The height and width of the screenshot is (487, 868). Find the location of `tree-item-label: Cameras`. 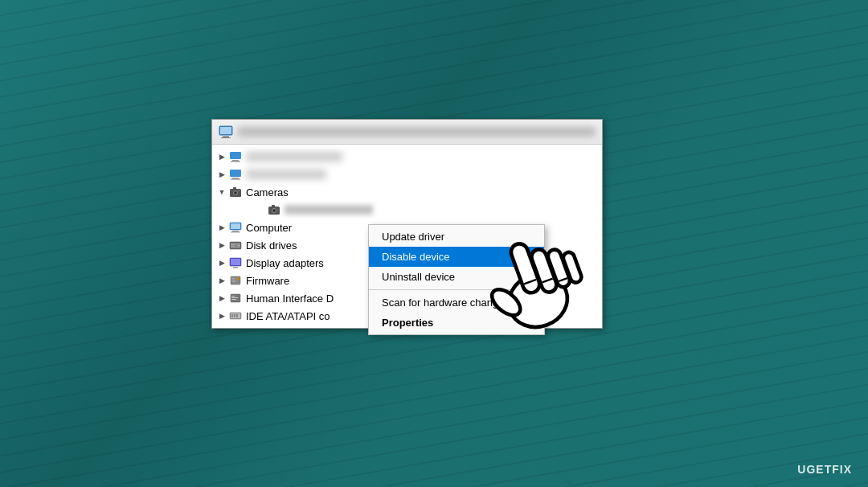

tree-item-label: Cameras is located at coordinates (267, 193).